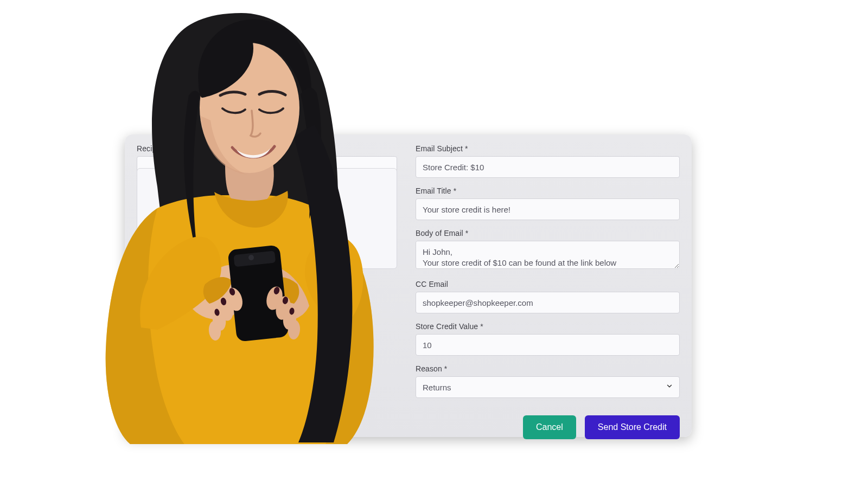 This screenshot has width=868, height=488. I want to click on cc-email-input, so click(548, 303).